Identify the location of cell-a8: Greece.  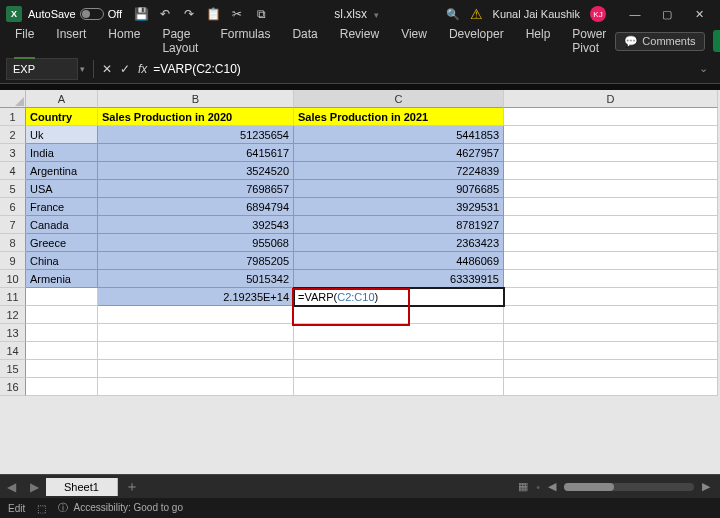
(62, 243).